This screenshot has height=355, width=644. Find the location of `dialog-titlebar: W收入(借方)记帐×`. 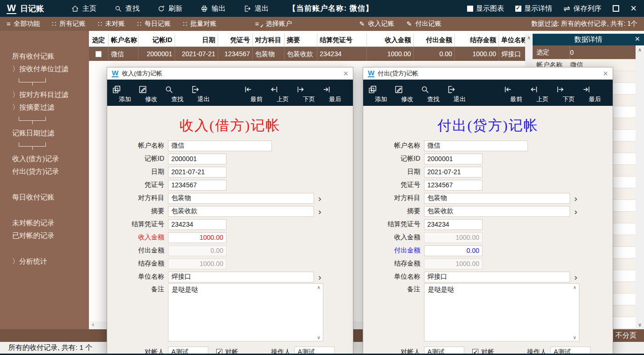

dialog-titlebar: W收入(借方)记帐× is located at coordinates (230, 74).